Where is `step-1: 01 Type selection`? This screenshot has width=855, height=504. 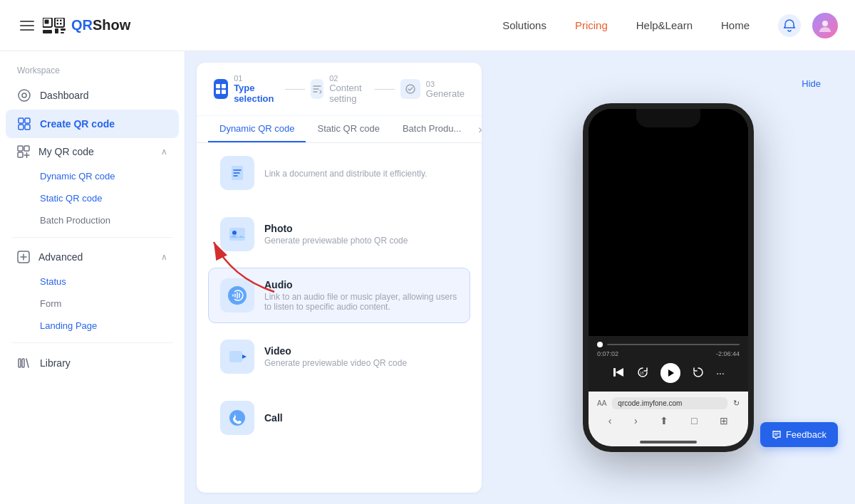
step-1: 01 Type selection is located at coordinates (247, 89).